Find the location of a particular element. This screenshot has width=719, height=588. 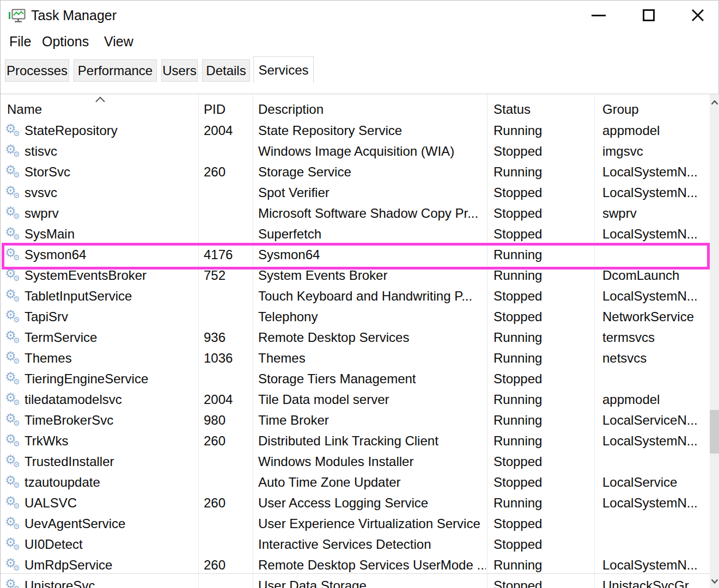

table-row: ⚙⚙ swprv Microsoft Software Shadow Copy … is located at coordinates (355, 213).